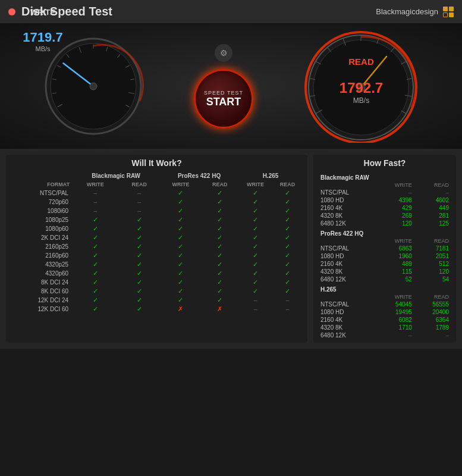  What do you see at coordinates (441, 312) in the screenshot?
I see `read-val: 20400` at bounding box center [441, 312].